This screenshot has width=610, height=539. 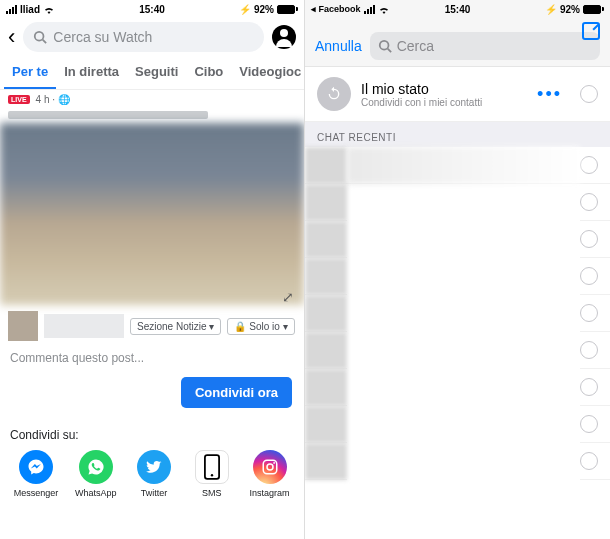 I want to click on share-label: Condividi su:, so click(x=152, y=435).